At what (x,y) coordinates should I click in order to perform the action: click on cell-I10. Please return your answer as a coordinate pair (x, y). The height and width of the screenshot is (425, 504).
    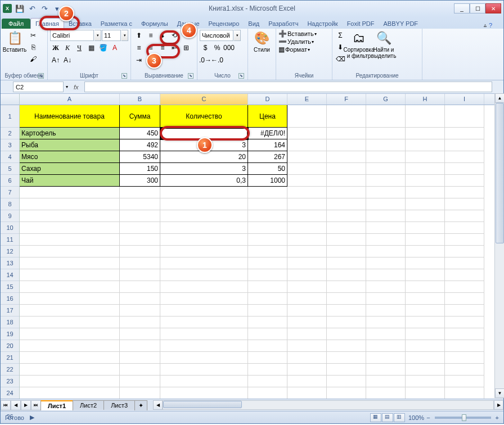
    Looking at the image, I should click on (465, 228).